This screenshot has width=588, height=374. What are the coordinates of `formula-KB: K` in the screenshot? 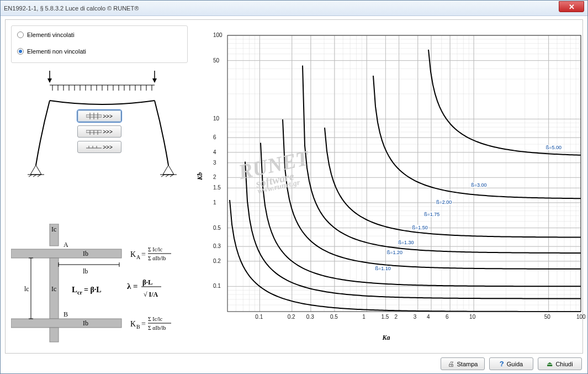 It's located at (133, 324).